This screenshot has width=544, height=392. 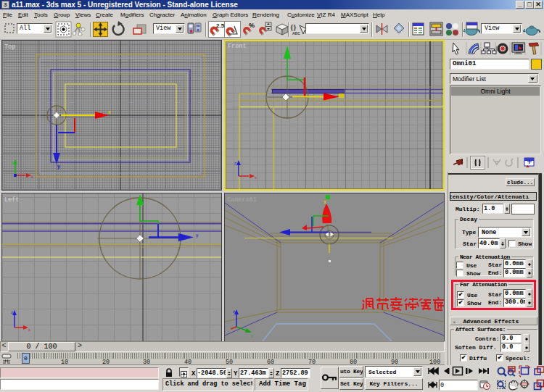 I want to click on svg-text: 2.5, so click(x=221, y=26).